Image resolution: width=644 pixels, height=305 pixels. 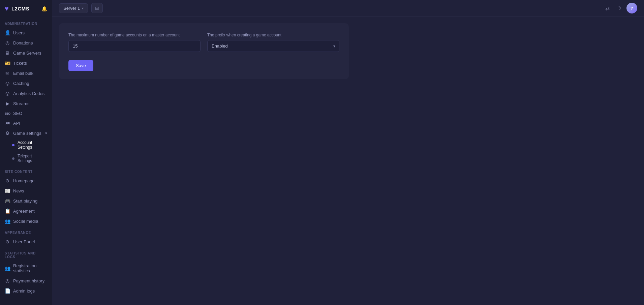 What do you see at coordinates (83, 8) in the screenshot?
I see `server-select-chevron-icon: ▾` at bounding box center [83, 8].